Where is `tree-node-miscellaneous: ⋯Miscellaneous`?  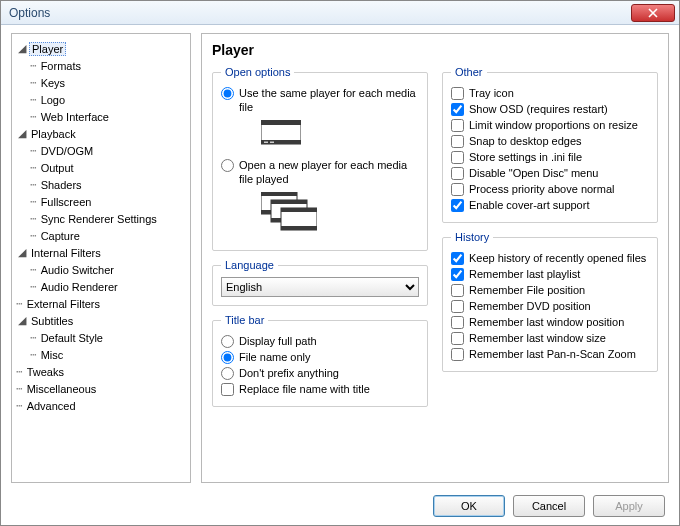
tree-node-miscellaneous: ⋯Miscellaneous is located at coordinates (101, 388).